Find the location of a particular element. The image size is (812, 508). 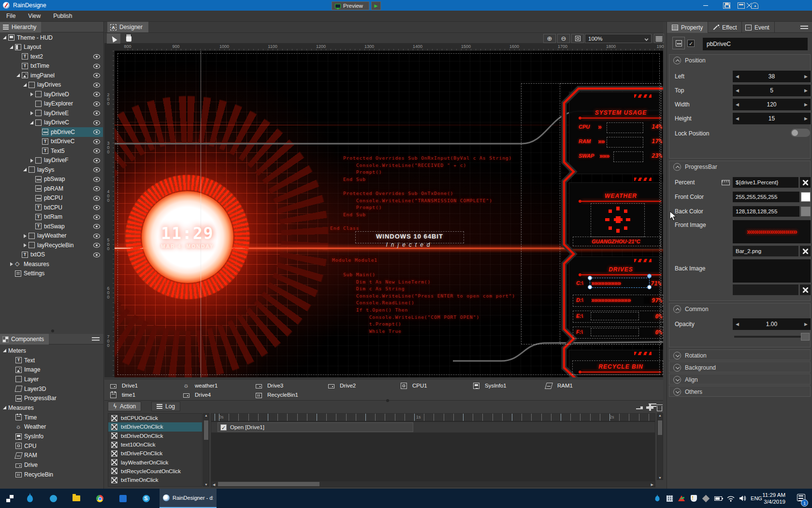

tree-item-laydrivef: layDriveF is located at coordinates (52, 161).